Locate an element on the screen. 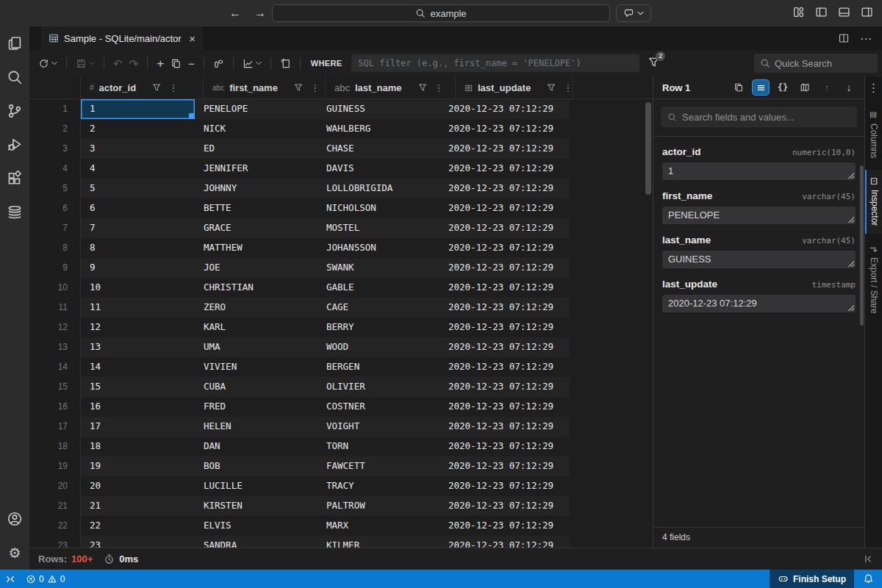  cell-actor-id: 6 is located at coordinates (138, 209).